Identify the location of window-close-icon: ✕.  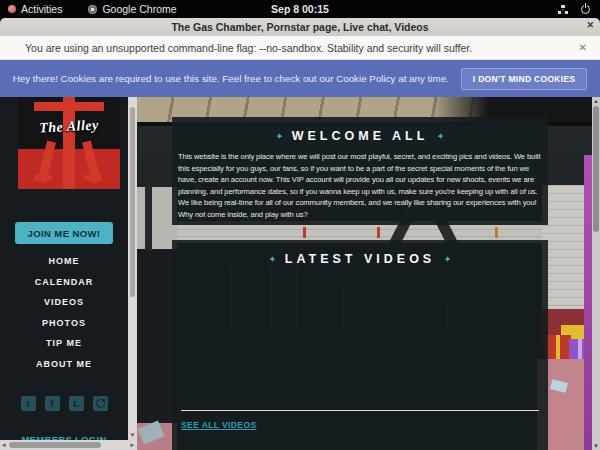
(590, 25).